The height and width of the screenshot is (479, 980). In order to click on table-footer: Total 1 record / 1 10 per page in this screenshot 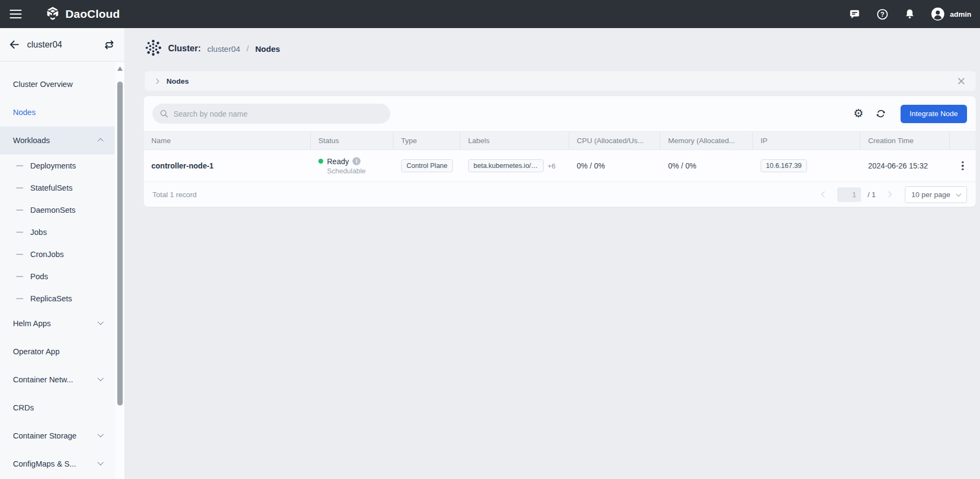, I will do `click(560, 194)`.